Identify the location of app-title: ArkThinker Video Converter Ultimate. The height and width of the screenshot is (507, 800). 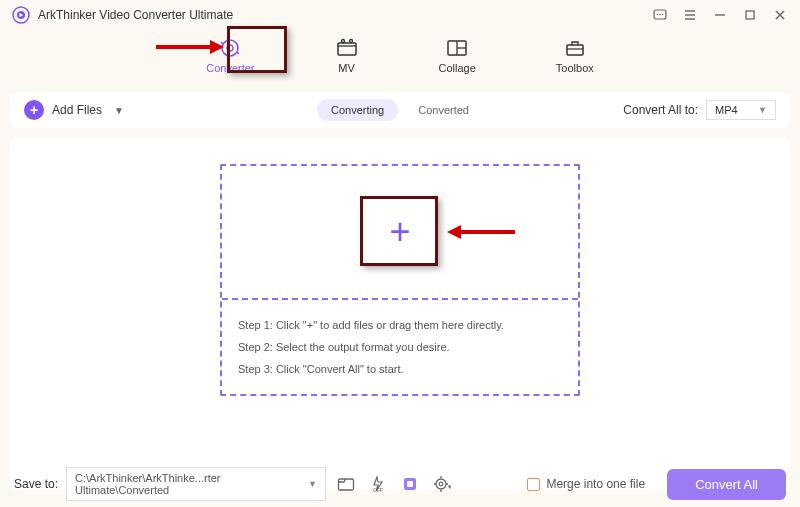
(345, 15).